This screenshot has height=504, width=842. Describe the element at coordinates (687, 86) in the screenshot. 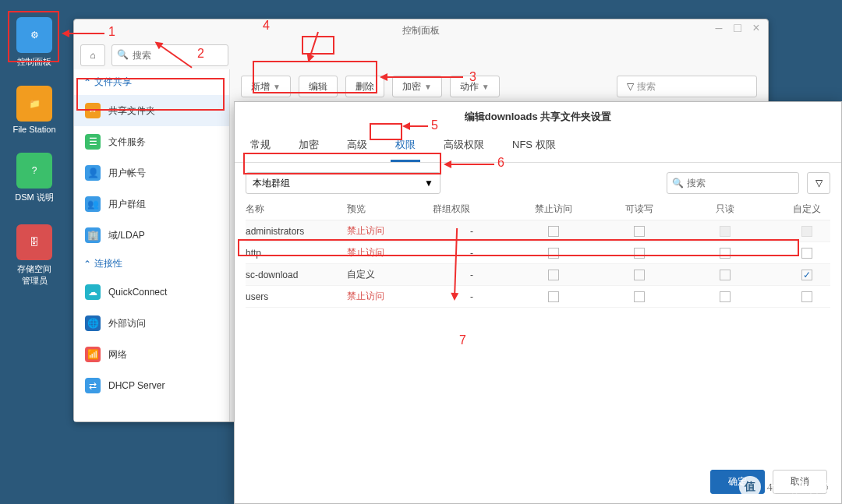

I see `filter-search: ▽搜索` at that location.